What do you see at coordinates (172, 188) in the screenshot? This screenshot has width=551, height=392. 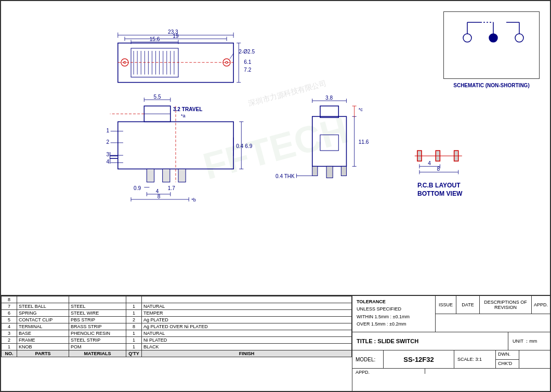 I see `svg-text: 1.7` at bounding box center [172, 188].